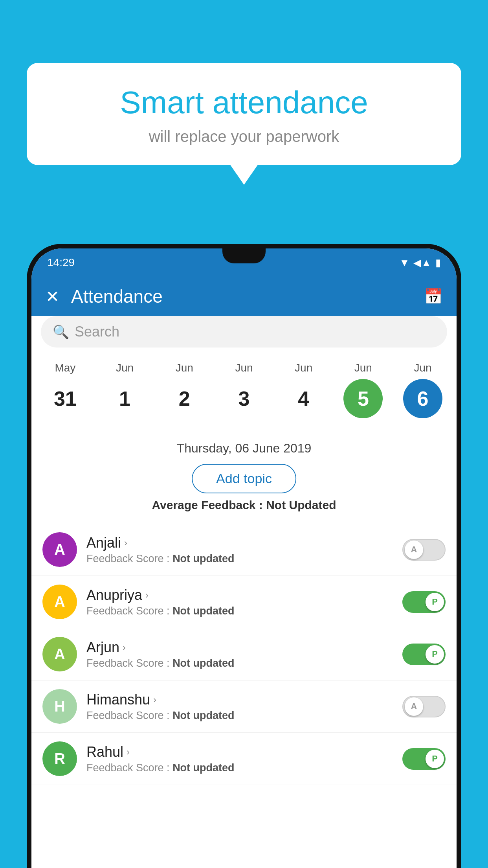 This screenshot has width=488, height=868. Describe the element at coordinates (244, 550) in the screenshot. I see `student-item: AAnjali ›Feedback Score : Not updatedA` at that location.